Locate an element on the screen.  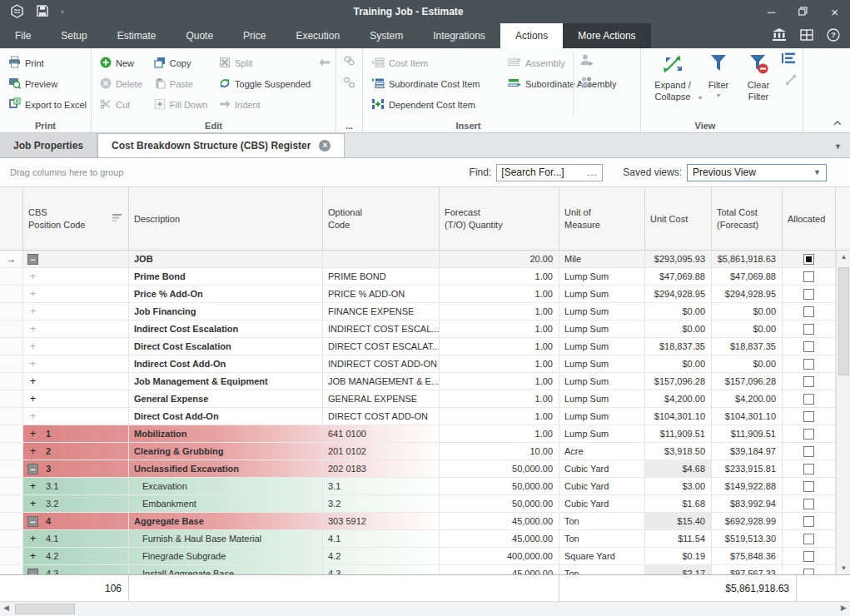
scroll-right-icon: ▶ is located at coordinates (844, 608).